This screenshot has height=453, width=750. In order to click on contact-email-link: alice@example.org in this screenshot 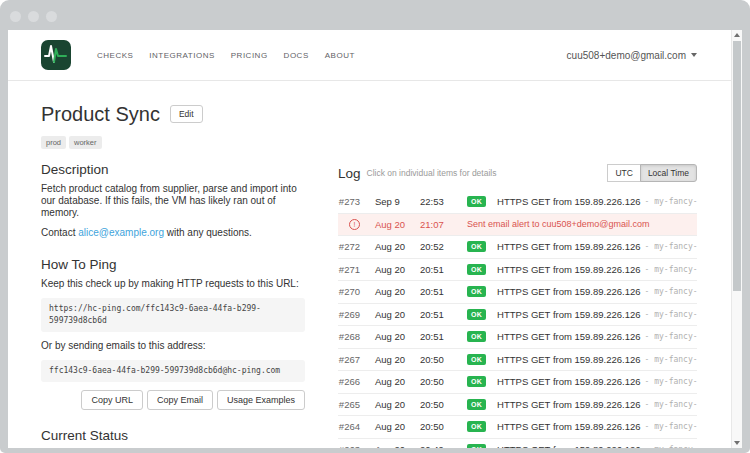, I will do `click(121, 232)`.